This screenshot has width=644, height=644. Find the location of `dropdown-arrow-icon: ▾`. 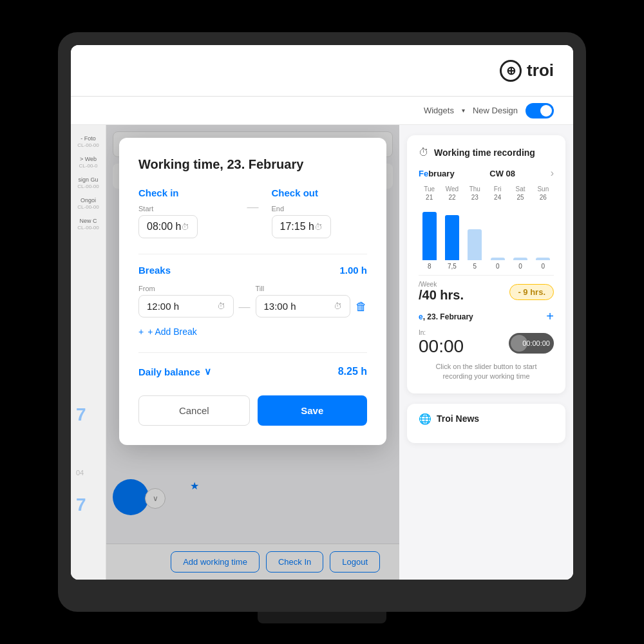

dropdown-arrow-icon: ▾ is located at coordinates (464, 111).